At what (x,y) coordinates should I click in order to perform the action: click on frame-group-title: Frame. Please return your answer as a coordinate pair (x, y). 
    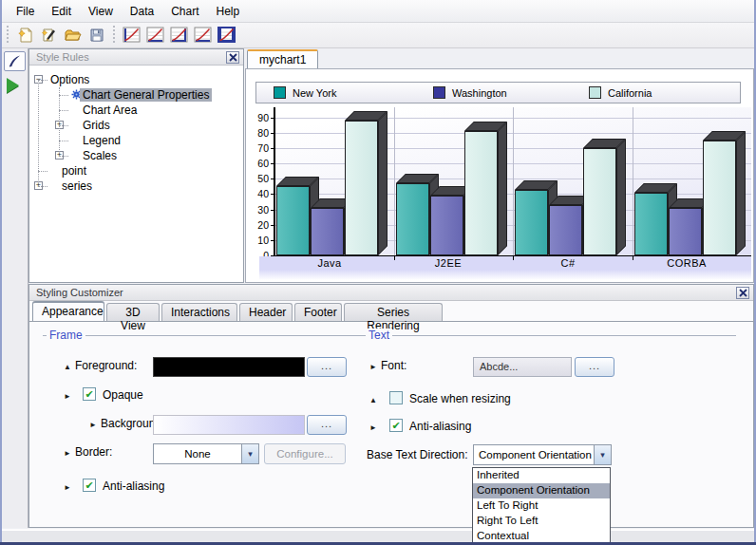
    Looking at the image, I should click on (66, 335).